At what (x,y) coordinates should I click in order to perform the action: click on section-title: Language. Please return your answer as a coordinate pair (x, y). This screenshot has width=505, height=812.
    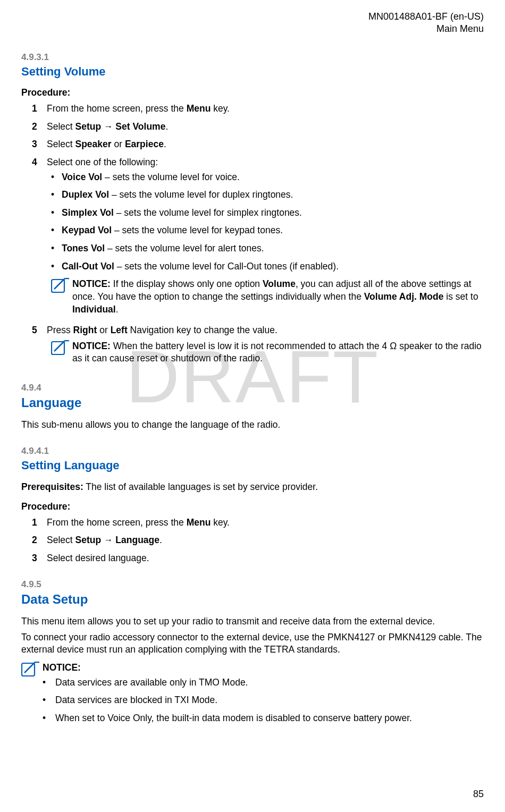
    Looking at the image, I should click on (252, 403).